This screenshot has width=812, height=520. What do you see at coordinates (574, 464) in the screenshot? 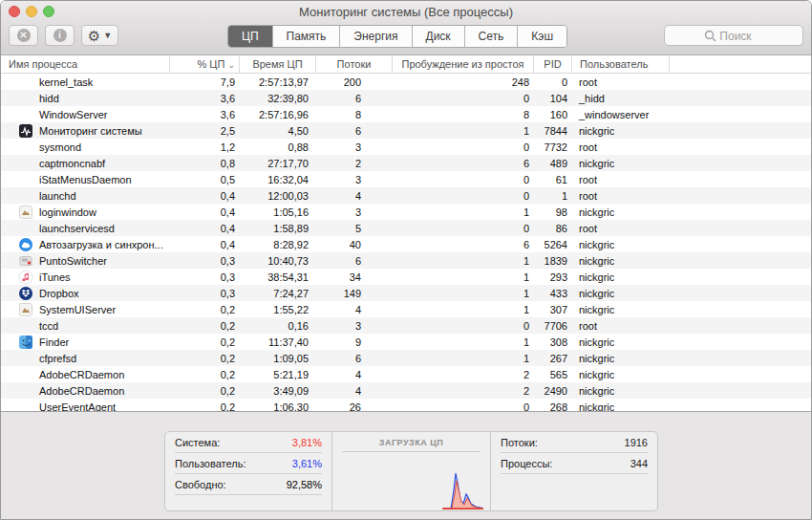
I see `stat-processes: Процессы: 344` at bounding box center [574, 464].